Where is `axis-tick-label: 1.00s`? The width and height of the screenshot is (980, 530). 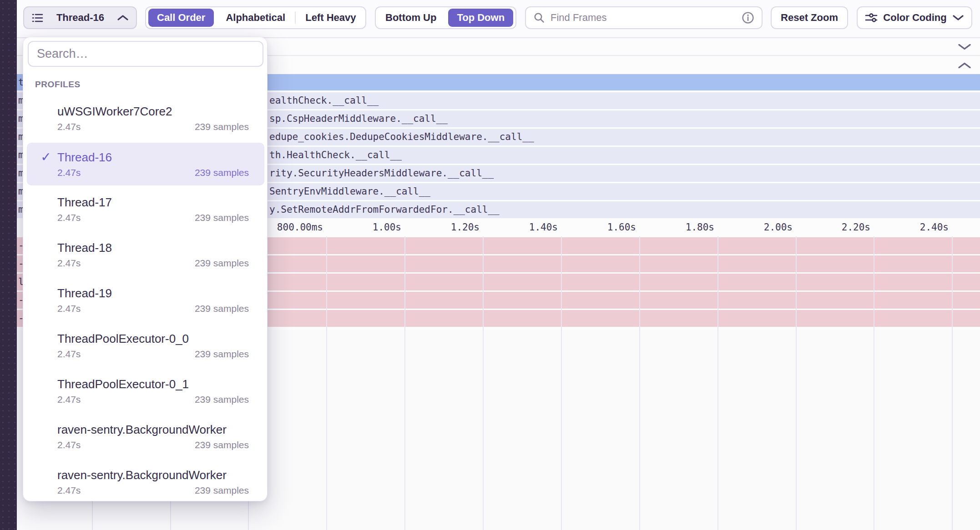 axis-tick-label: 1.00s is located at coordinates (360, 227).